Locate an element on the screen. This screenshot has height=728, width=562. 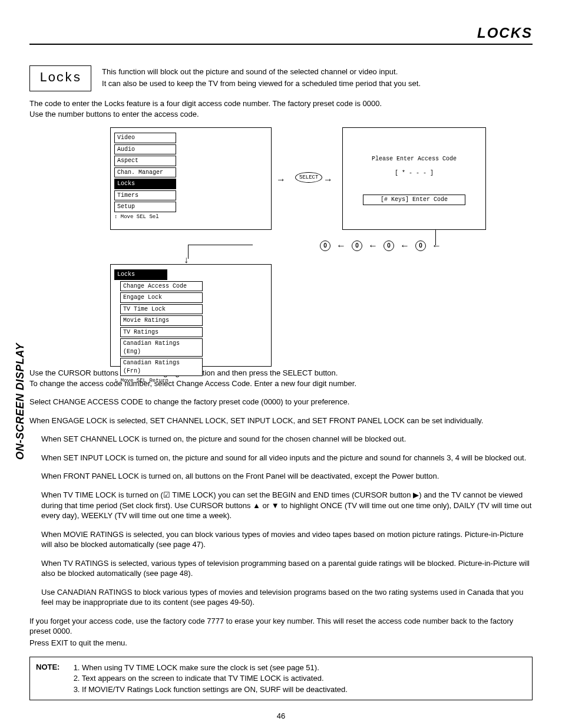
input-lock-paragraph: When SET INPUT LOCK is turned on, the pi… is located at coordinates (287, 458).